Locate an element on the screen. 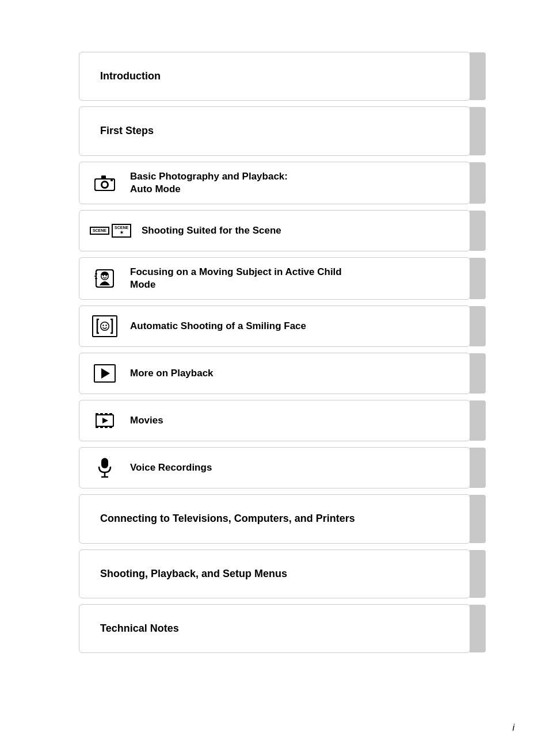 The height and width of the screenshot is (756, 549). toc-label-movies: Movies is located at coordinates (147, 421).